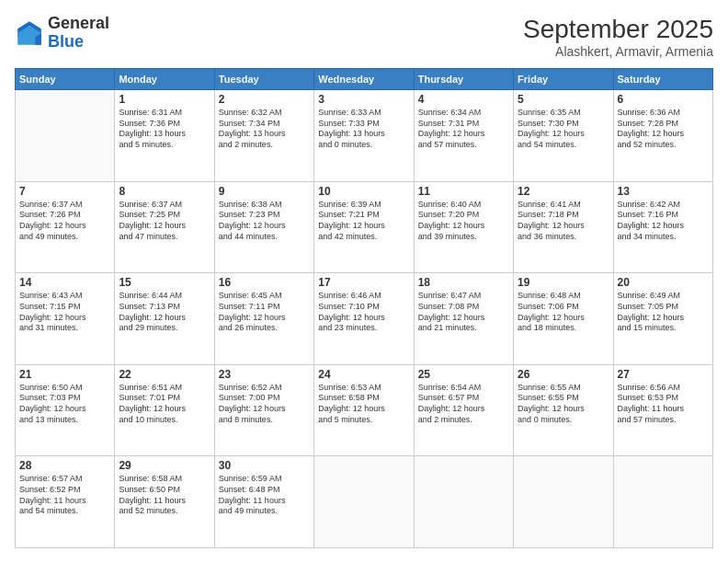  What do you see at coordinates (563, 405) in the screenshot?
I see `cell-info: Sunrise: 6:55 AMSunset: 6:55 PMDaylight:…` at bounding box center [563, 405].